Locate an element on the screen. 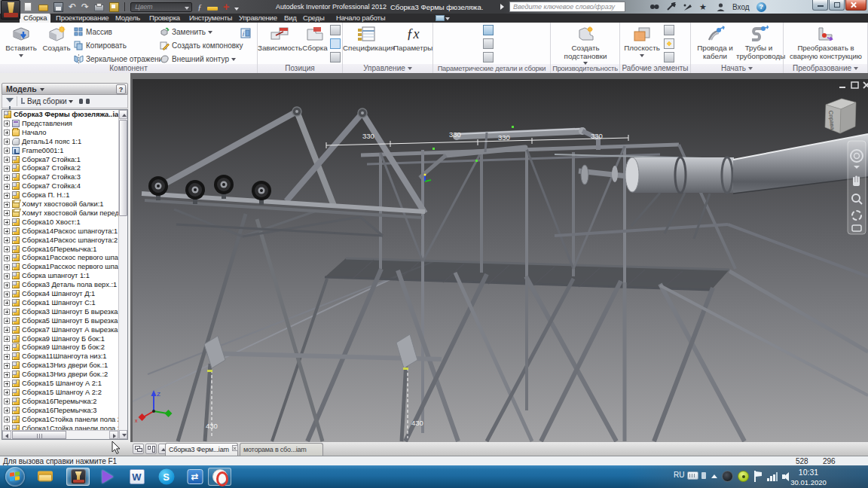 This screenshot has height=488, width=868. save-icon is located at coordinates (59, 8).